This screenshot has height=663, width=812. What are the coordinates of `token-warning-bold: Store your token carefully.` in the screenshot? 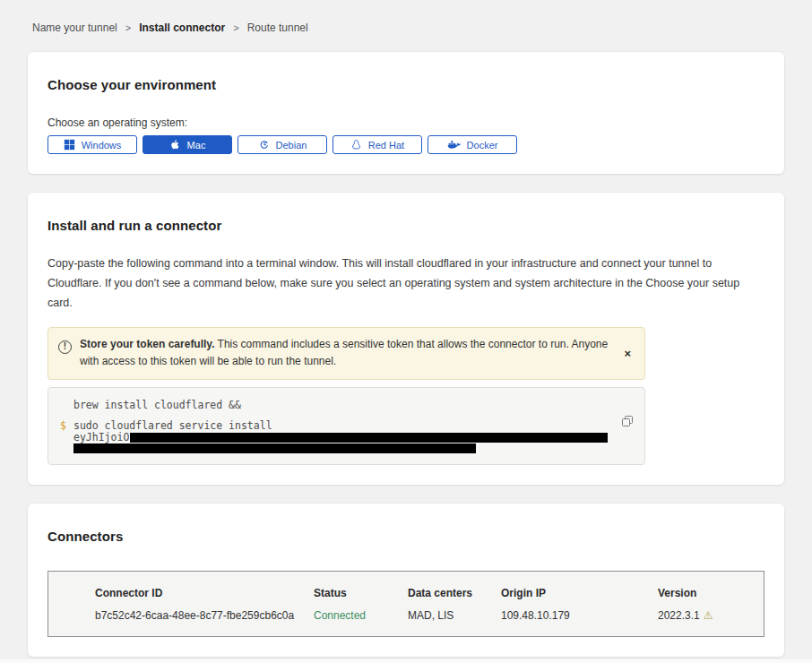 It's located at (147, 344).